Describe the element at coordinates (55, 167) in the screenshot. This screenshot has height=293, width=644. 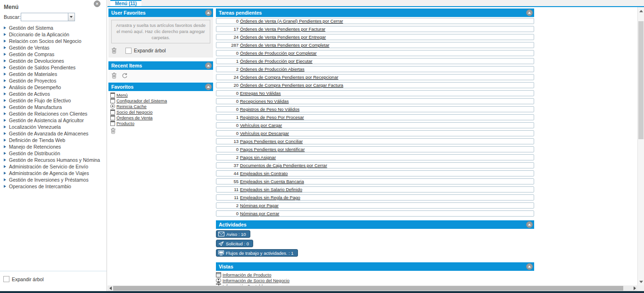
I see `tree-item: Administración de Servicio de Envío` at that location.